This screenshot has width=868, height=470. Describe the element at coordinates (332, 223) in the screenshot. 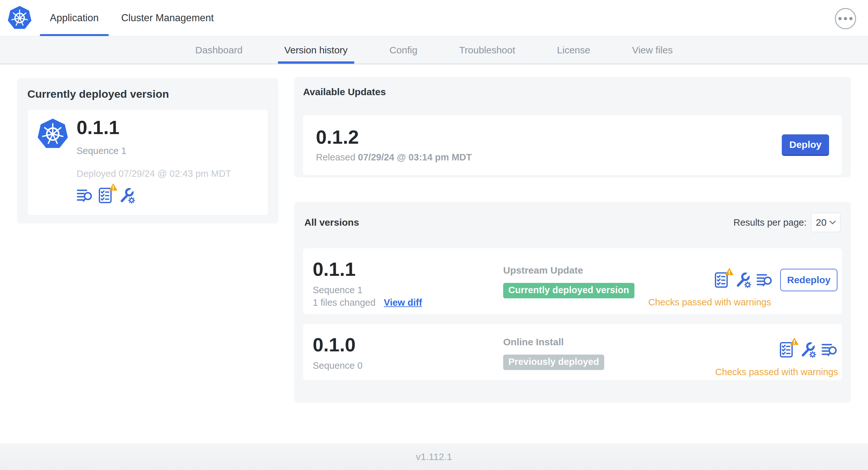

I see `all-versions-title: All versions` at that location.